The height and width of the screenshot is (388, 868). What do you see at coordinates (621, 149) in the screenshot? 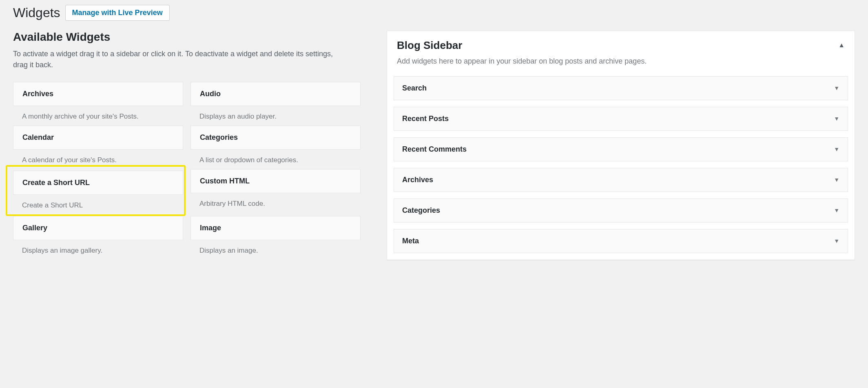
I see `sidebar-widget-item: Recent Comments ▼` at bounding box center [621, 149].